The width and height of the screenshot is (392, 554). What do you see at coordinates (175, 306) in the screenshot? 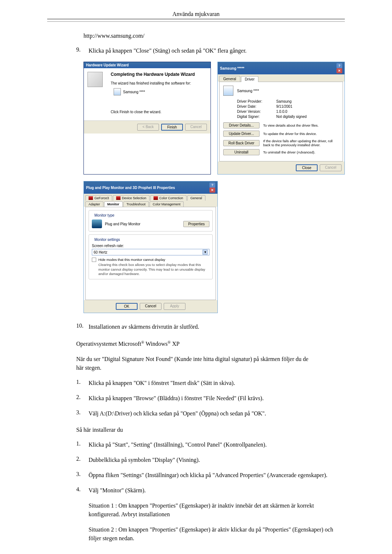
I see `apply-button: Apply` at bounding box center [175, 306].